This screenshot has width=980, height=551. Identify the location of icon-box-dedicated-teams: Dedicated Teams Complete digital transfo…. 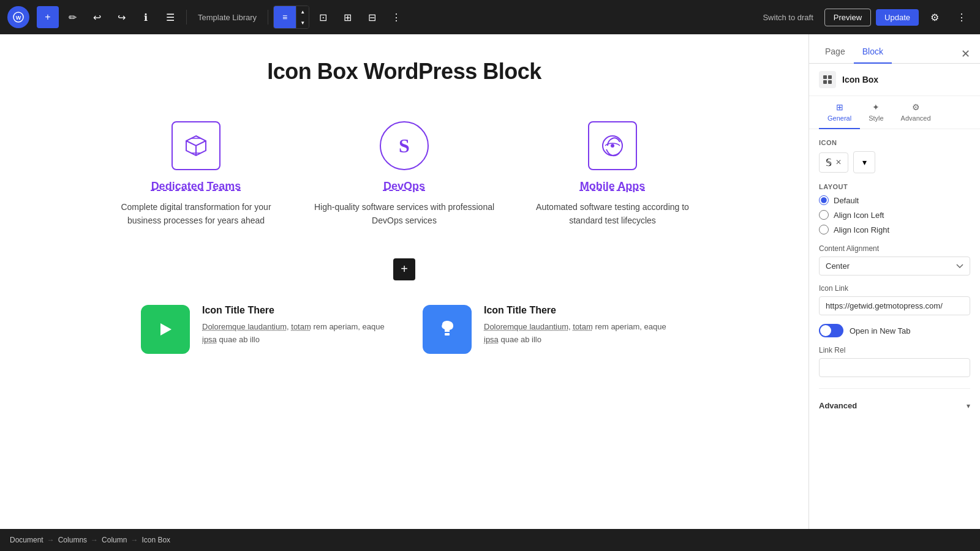
(196, 174).